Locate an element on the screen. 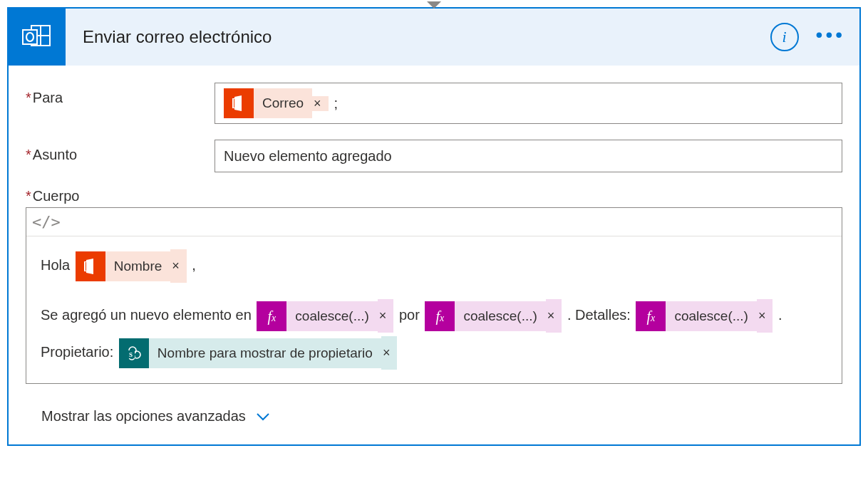 This screenshot has width=868, height=500. row-asunto: *Asunto is located at coordinates (434, 156).